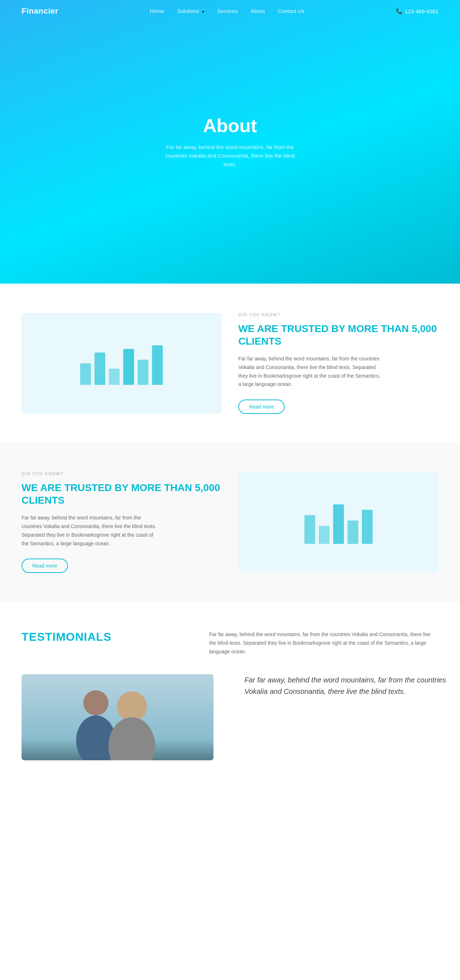 Image resolution: width=460 pixels, height=980 pixels. What do you see at coordinates (118, 718) in the screenshot?
I see `testimonial-photo-container` at bounding box center [118, 718].